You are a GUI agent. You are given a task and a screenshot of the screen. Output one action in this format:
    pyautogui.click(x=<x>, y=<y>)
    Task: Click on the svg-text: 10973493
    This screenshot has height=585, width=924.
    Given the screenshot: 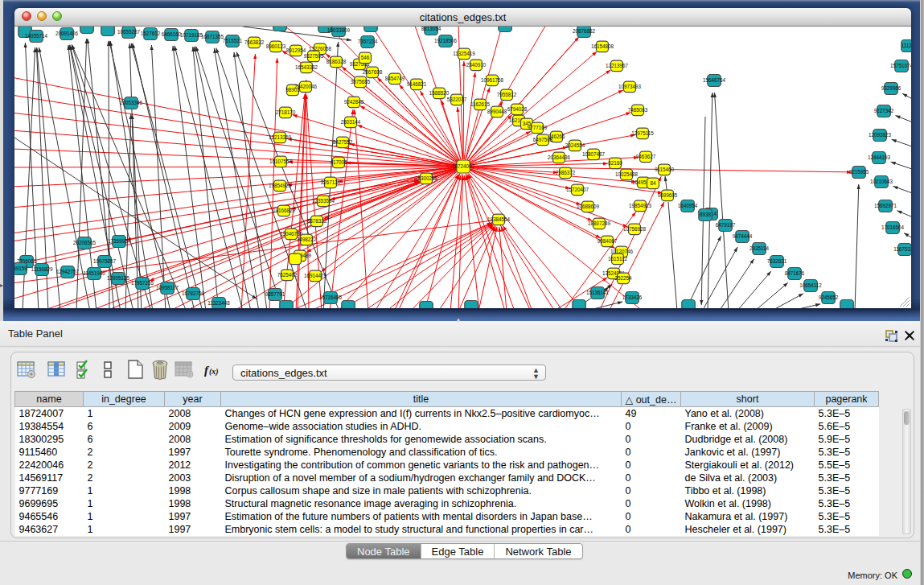 What is the action you would take?
    pyautogui.click(x=630, y=87)
    